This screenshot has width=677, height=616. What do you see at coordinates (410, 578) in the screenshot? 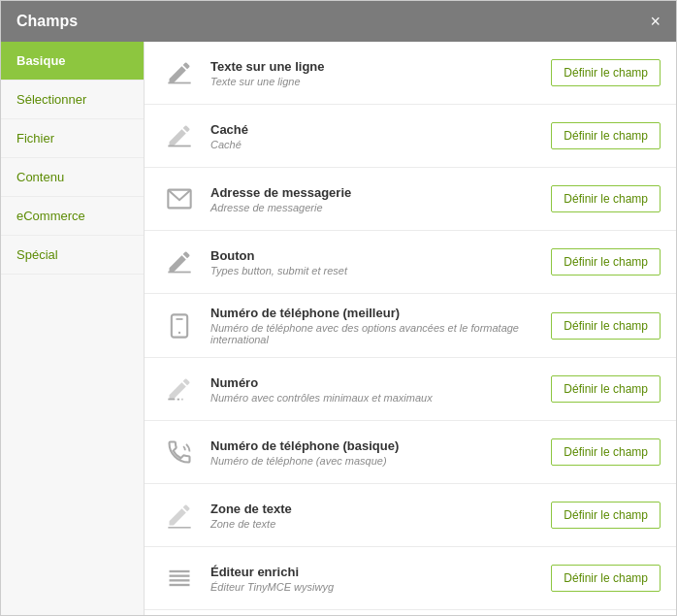
I see `field-row: Éditeur enrichiÉditeur TinyMCE wysiwygDé…` at bounding box center [410, 578].